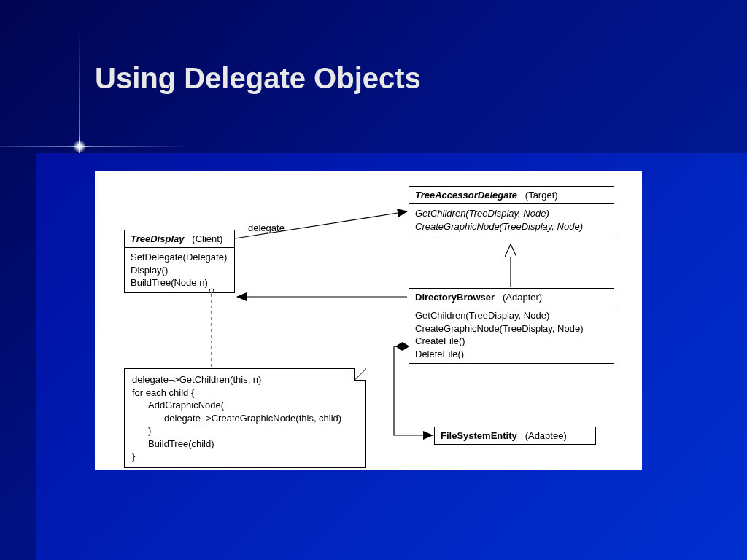  Describe the element at coordinates (258, 79) in the screenshot. I see `slide-title: Using Delegate Objects` at that location.